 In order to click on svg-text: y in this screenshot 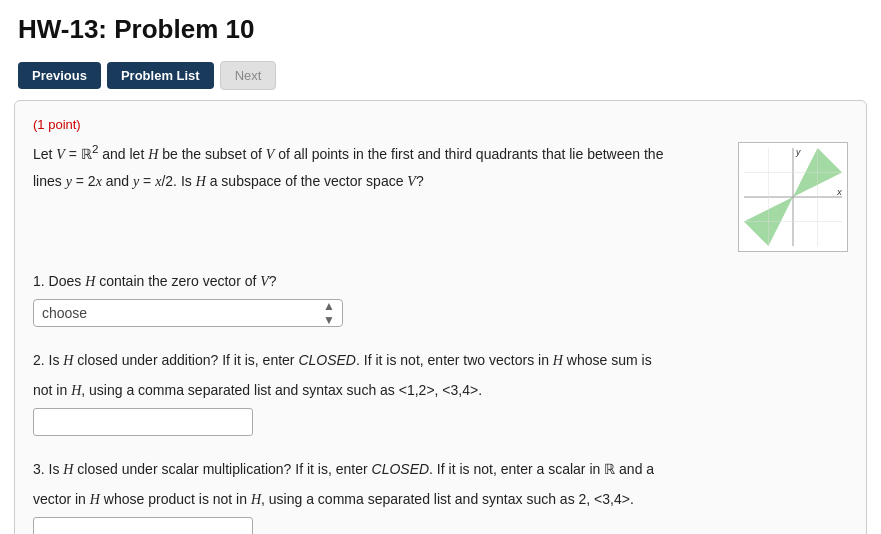, I will do `click(798, 152)`.